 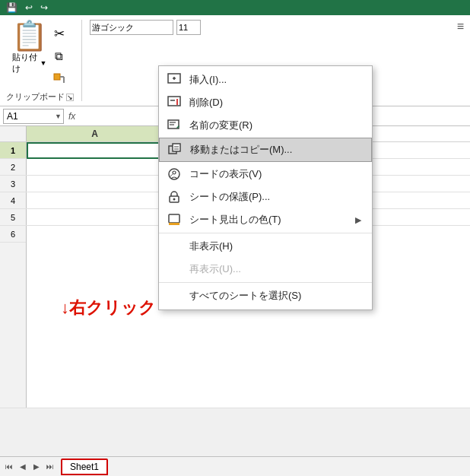 I want to click on rename-icon, so click(x=174, y=125).